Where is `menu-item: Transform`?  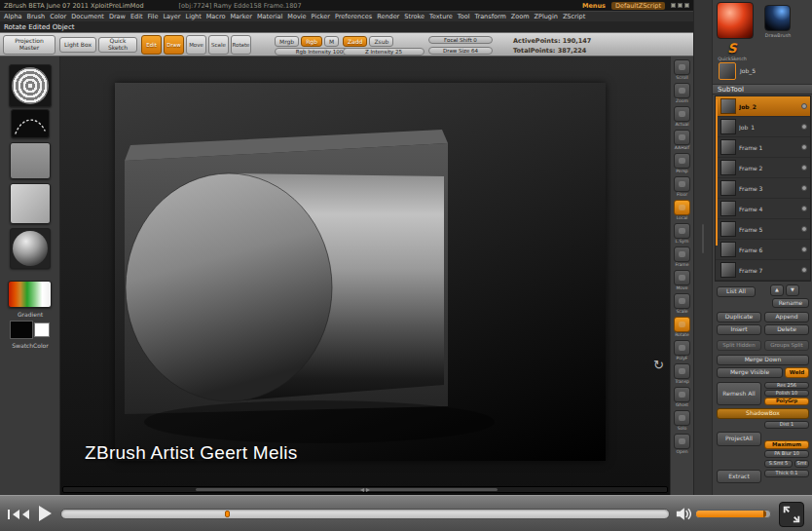 menu-item: Transform is located at coordinates (490, 17).